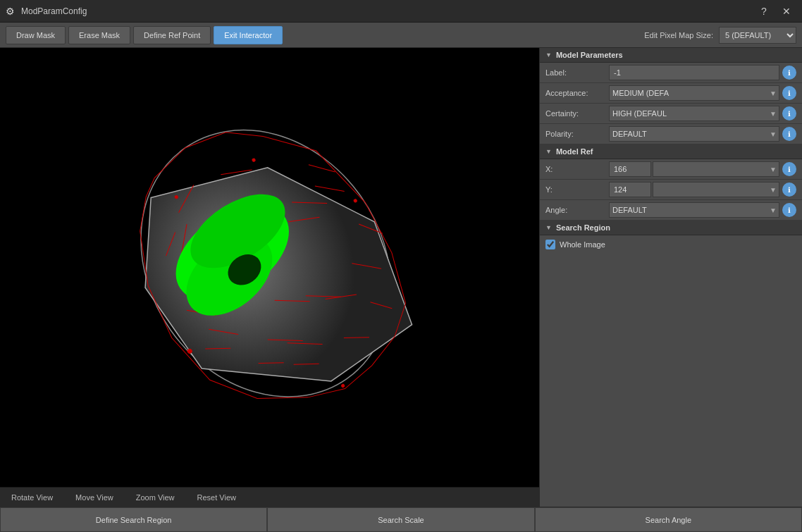 This screenshot has height=532, width=802. I want to click on model-params-header: ▼ Model Parameters, so click(671, 55).